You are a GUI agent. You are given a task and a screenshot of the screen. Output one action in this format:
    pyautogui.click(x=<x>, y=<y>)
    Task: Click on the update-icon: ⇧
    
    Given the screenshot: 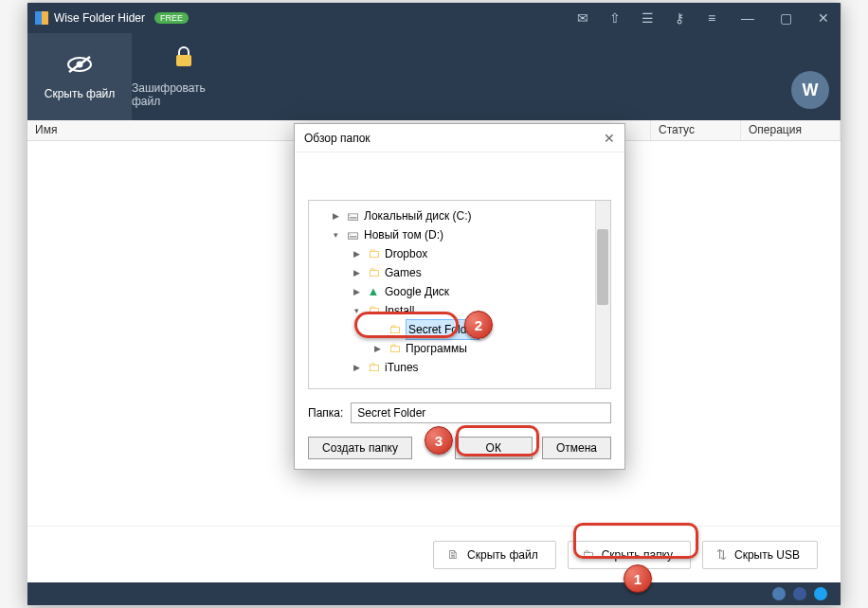 What is the action you would take?
    pyautogui.click(x=615, y=18)
    